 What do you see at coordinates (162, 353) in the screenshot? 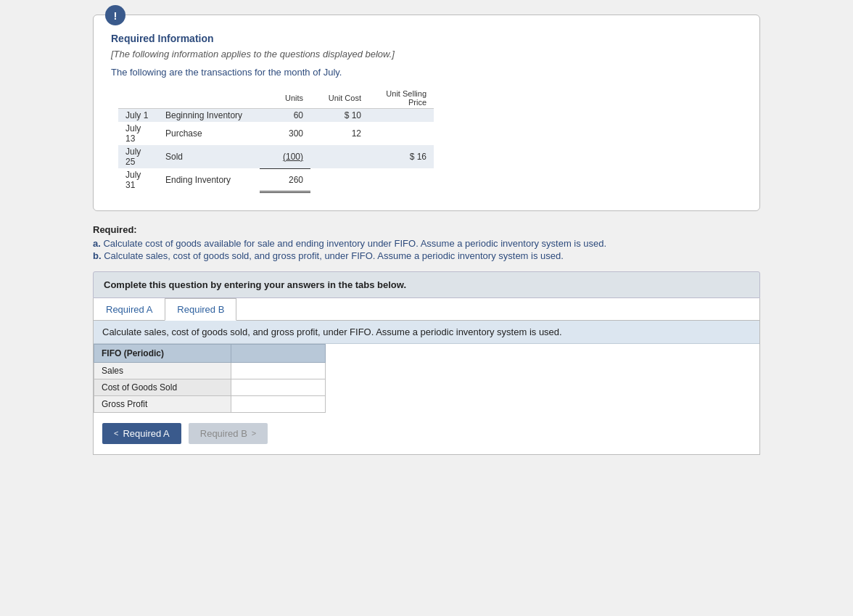
I see `fifo-header-label: FIFO (Periodic)` at bounding box center [162, 353].